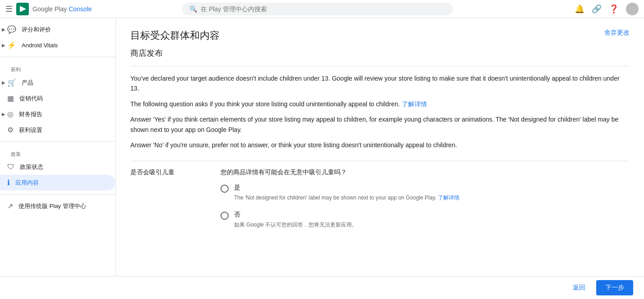 The height and width of the screenshot is (299, 644). I want to click on option-no-label: 否, so click(296, 215).